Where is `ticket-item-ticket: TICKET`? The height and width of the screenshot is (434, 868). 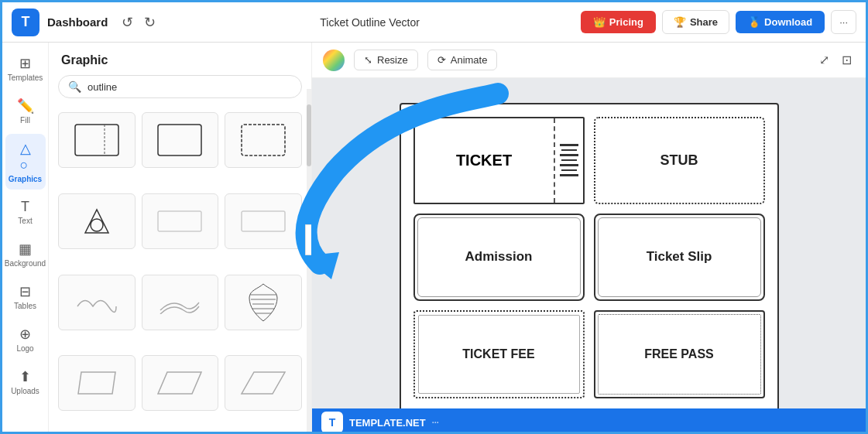 ticket-item-ticket: TICKET is located at coordinates (499, 161).